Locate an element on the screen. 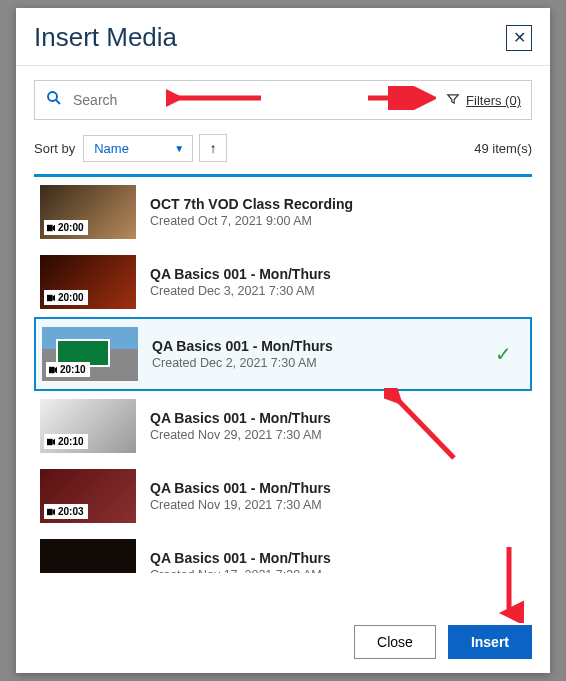  media-created: Created Nov 19, 2021 7:30 AM is located at coordinates (338, 505).